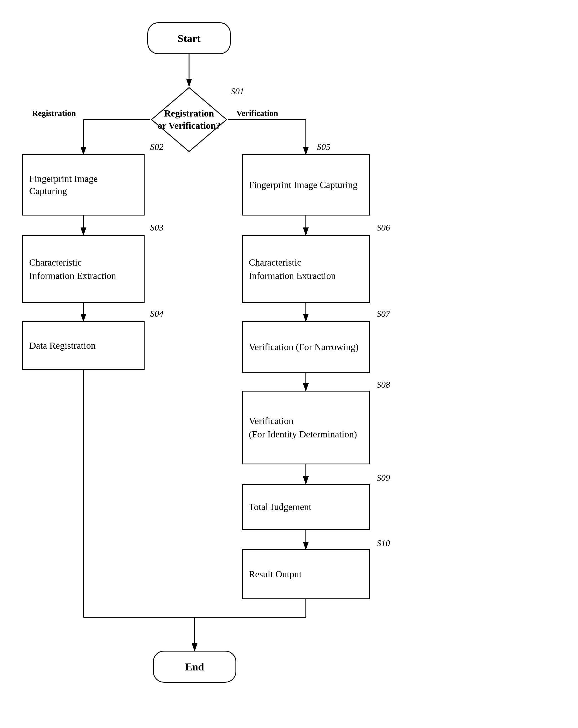 Image resolution: width=578 pixels, height=728 pixels. I want to click on registration-label: Registration, so click(54, 113).